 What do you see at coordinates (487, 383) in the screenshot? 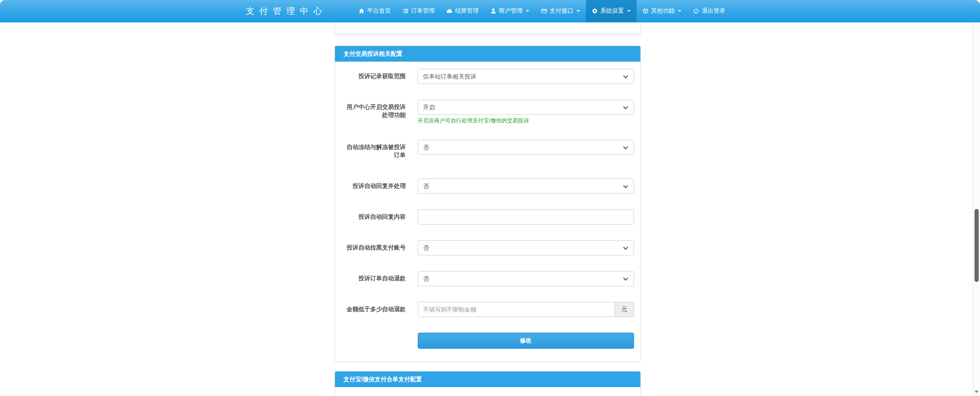
I see `combined-pay-config-panel: 支付宝/微信支付合单支付配置` at bounding box center [487, 383].